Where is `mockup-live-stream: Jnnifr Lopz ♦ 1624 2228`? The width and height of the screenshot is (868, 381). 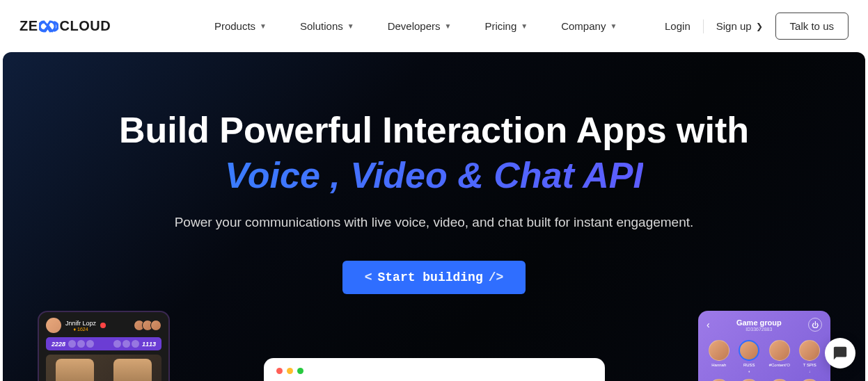
mockup-live-stream: Jnnifr Lopz ♦ 1624 2228 is located at coordinates (104, 346).